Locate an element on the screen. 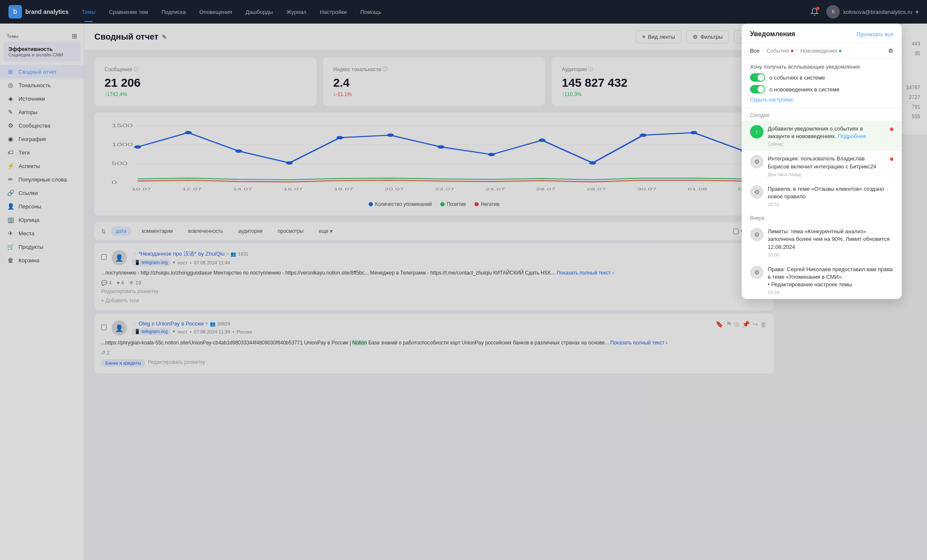 This screenshot has height=560, width=927. notif-icon-1: ↑ is located at coordinates (757, 132).